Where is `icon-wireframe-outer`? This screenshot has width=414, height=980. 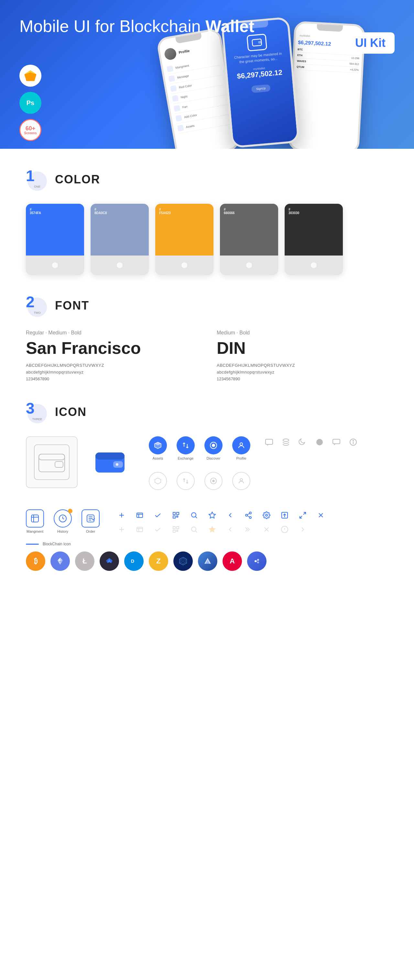
icon-wireframe-outer is located at coordinates (52, 462).